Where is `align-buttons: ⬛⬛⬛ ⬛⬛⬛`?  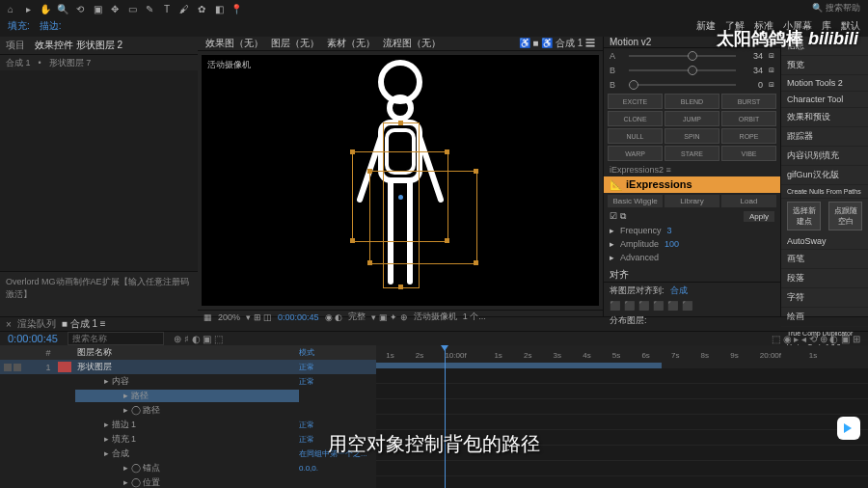 align-buttons: ⬛⬛⬛ ⬛⬛⬛ is located at coordinates (692, 306).